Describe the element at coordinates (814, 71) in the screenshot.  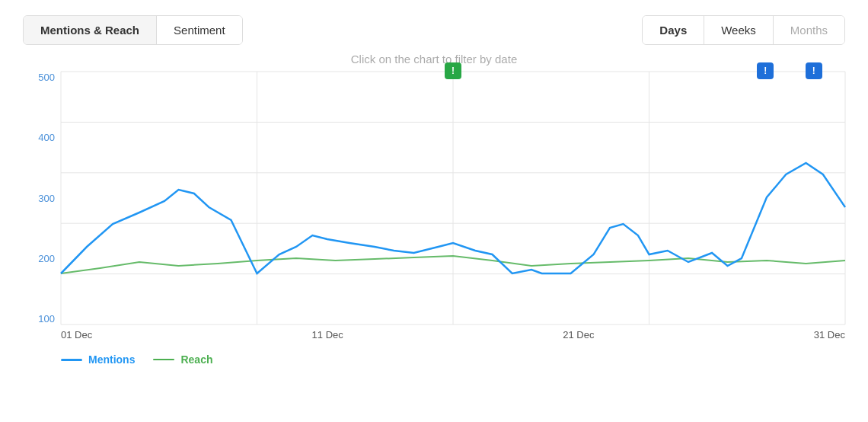
I see `alert-pin-blue-2: !` at that location.